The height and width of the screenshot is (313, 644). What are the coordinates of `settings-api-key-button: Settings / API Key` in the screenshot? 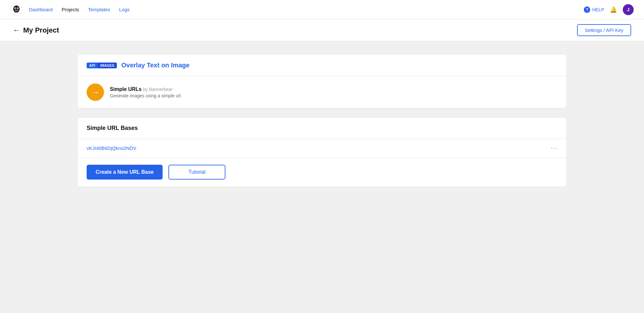 It's located at (604, 30).